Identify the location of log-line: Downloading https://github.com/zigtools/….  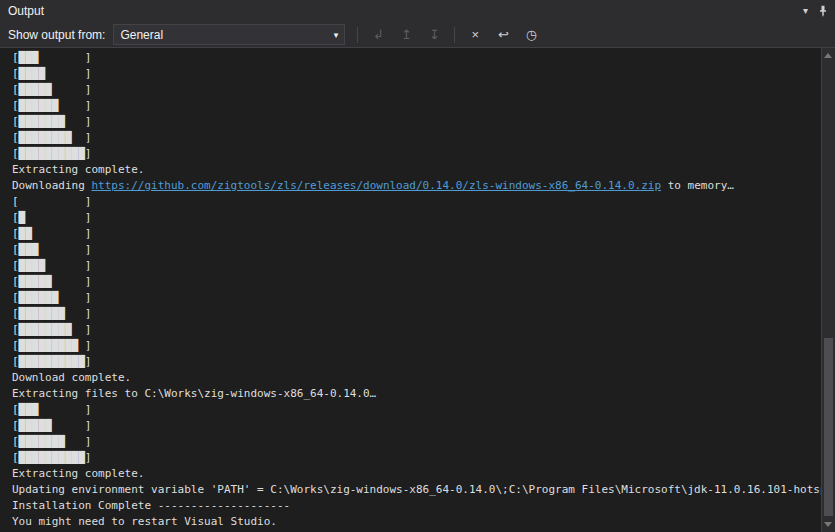
(417, 186).